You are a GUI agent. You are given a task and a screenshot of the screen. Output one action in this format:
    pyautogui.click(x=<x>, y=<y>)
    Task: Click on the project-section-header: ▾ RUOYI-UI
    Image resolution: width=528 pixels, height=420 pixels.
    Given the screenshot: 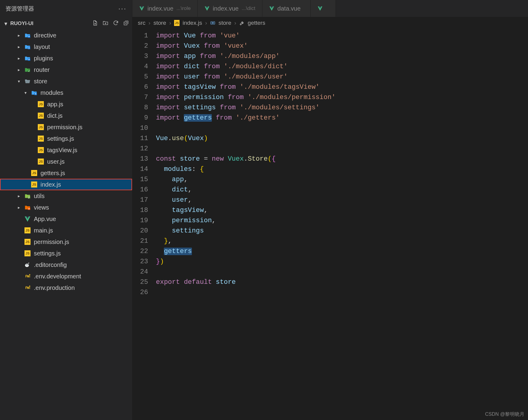 What is the action you would take?
    pyautogui.click(x=66, y=24)
    